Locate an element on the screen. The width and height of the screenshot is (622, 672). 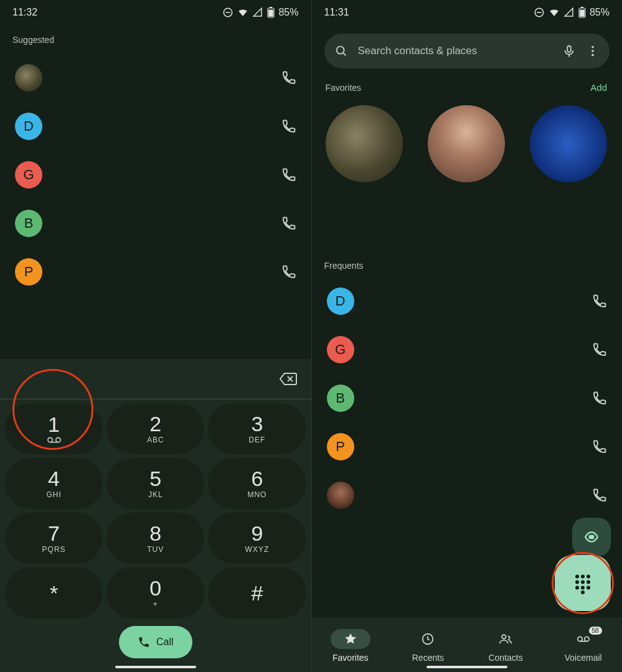
nav-label: Favorites is located at coordinates (351, 658).